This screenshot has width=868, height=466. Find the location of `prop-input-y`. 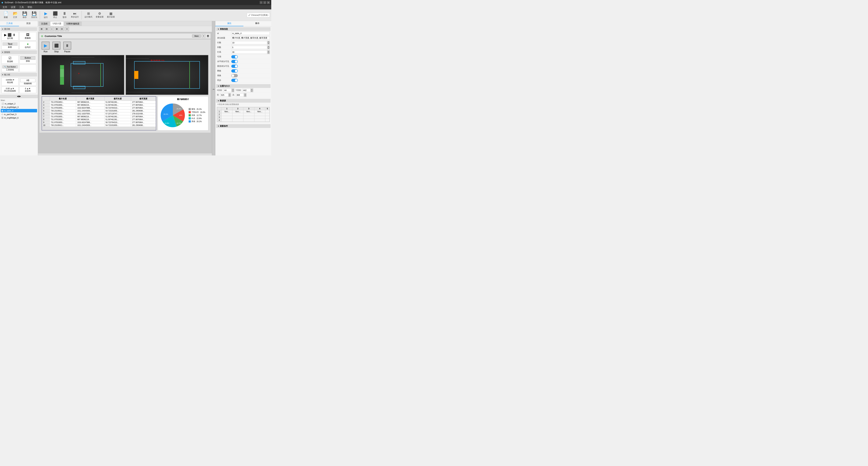

prop-input-y is located at coordinates (247, 90).